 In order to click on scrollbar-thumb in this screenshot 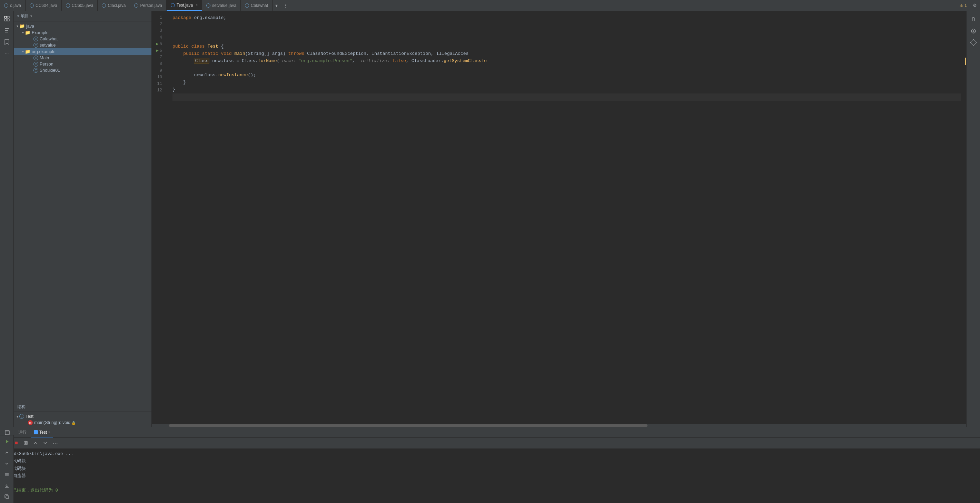, I will do `click(408, 425)`.